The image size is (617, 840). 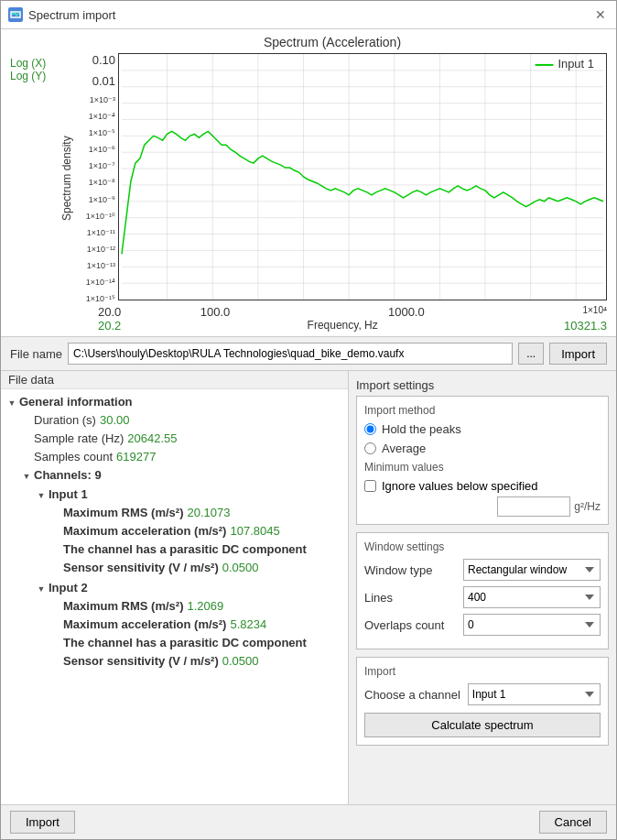 I want to click on channel-select: Input 1 Input 2, so click(x=535, y=694).